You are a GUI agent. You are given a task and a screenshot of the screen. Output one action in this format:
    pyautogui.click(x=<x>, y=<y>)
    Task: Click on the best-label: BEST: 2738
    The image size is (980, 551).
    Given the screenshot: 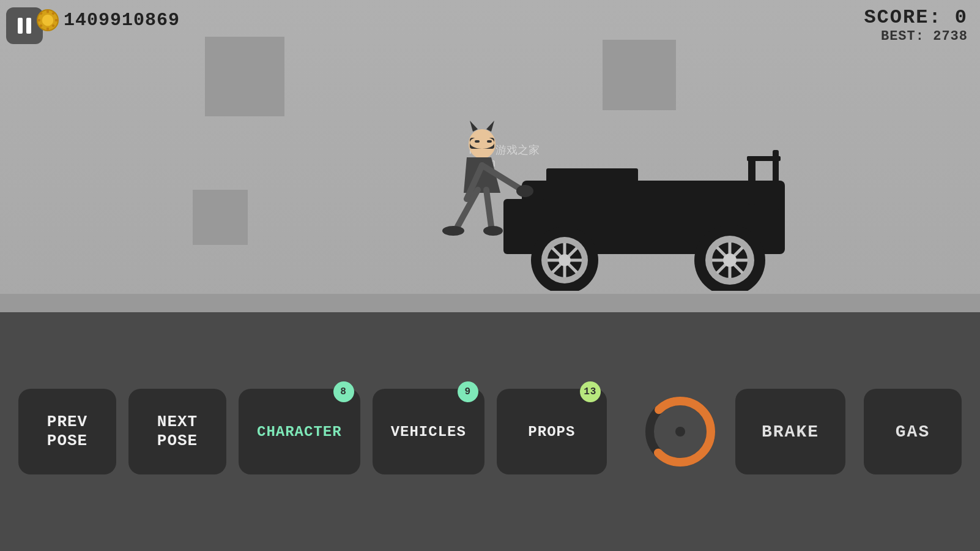 What is the action you would take?
    pyautogui.click(x=916, y=37)
    